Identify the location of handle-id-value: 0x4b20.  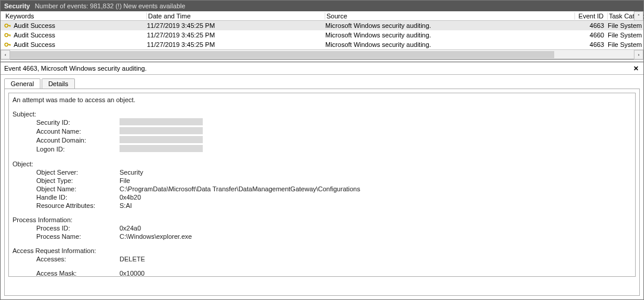
(376, 197).